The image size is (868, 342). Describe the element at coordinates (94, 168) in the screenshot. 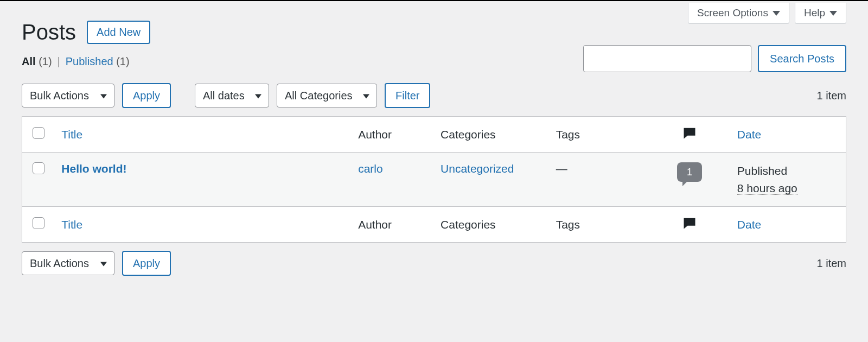

I see `post-title-link: Hello world!` at that location.